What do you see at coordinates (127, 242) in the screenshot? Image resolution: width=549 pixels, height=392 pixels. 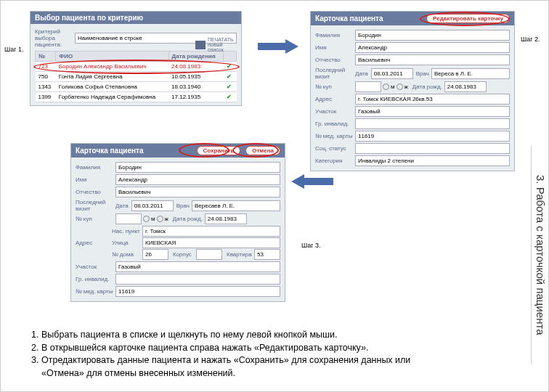 I see `sublbl: Улица` at bounding box center [127, 242].